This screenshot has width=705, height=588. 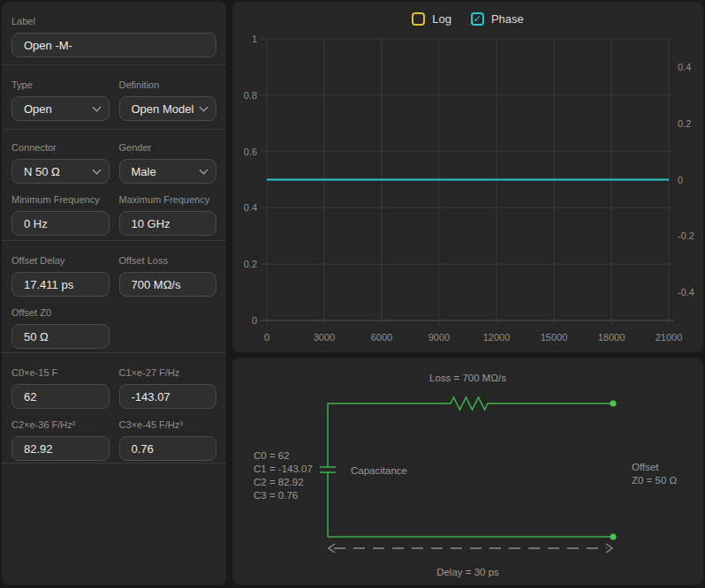 What do you see at coordinates (497, 337) in the screenshot?
I see `x-tick-label: 12000` at bounding box center [497, 337].